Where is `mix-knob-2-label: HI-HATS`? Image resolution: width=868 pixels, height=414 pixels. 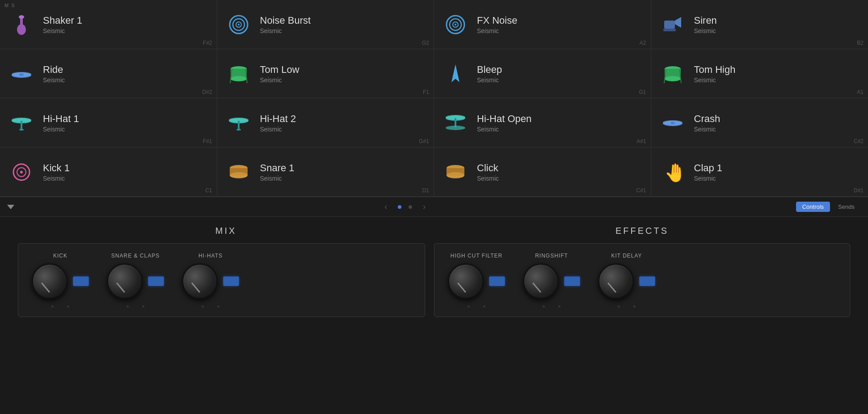
mix-knob-2-label: HI-HATS is located at coordinates (211, 256).